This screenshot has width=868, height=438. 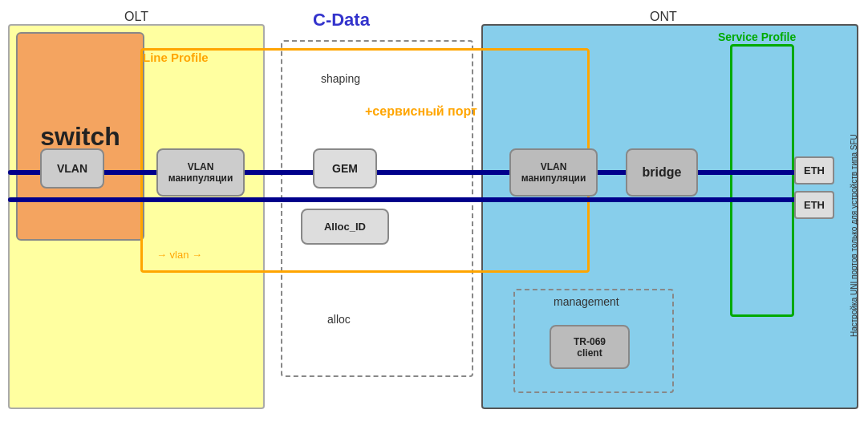 I want to click on cdata-label: C-Data, so click(x=342, y=20).